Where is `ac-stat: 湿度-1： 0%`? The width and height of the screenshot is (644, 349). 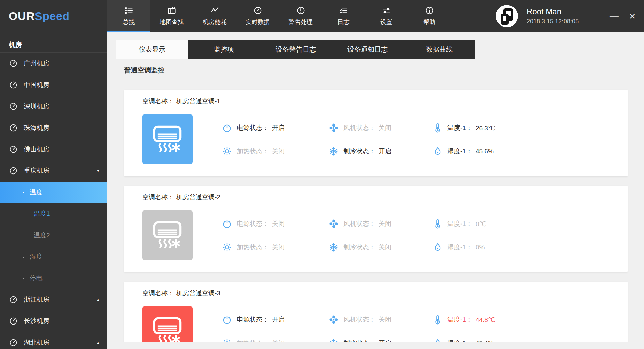
ac-stat: 湿度-1： 0% is located at coordinates (460, 247).